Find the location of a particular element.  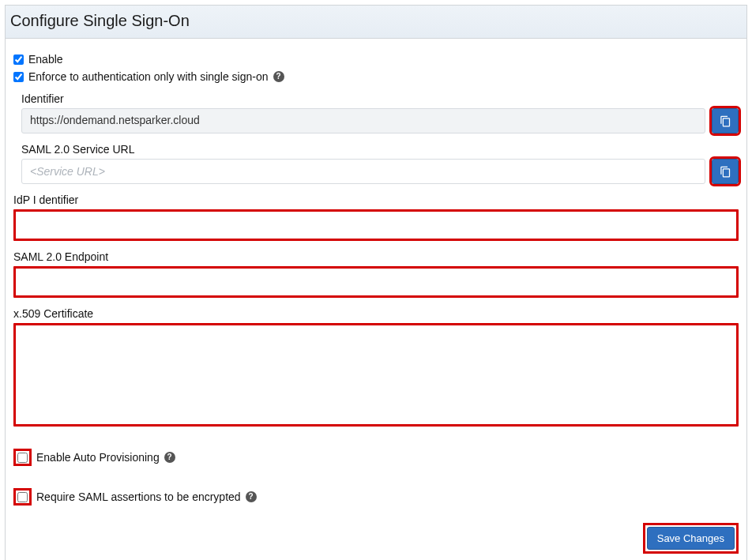

copy-identifier-button is located at coordinates (725, 121).